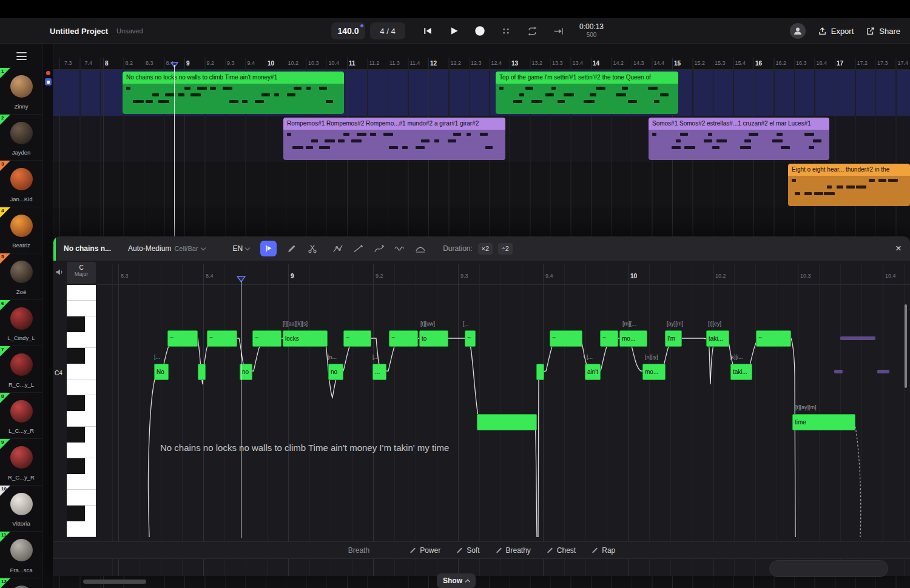 This screenshot has width=910, height=588. Describe the element at coordinates (420, 249) in the screenshot. I see `smooth-tool-icon` at that location.